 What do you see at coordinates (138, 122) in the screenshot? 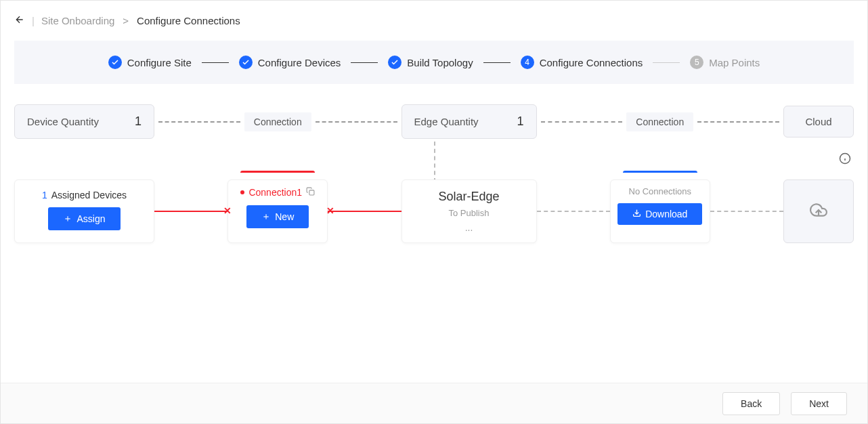
I see `device-quantity-value: 1` at bounding box center [138, 122].